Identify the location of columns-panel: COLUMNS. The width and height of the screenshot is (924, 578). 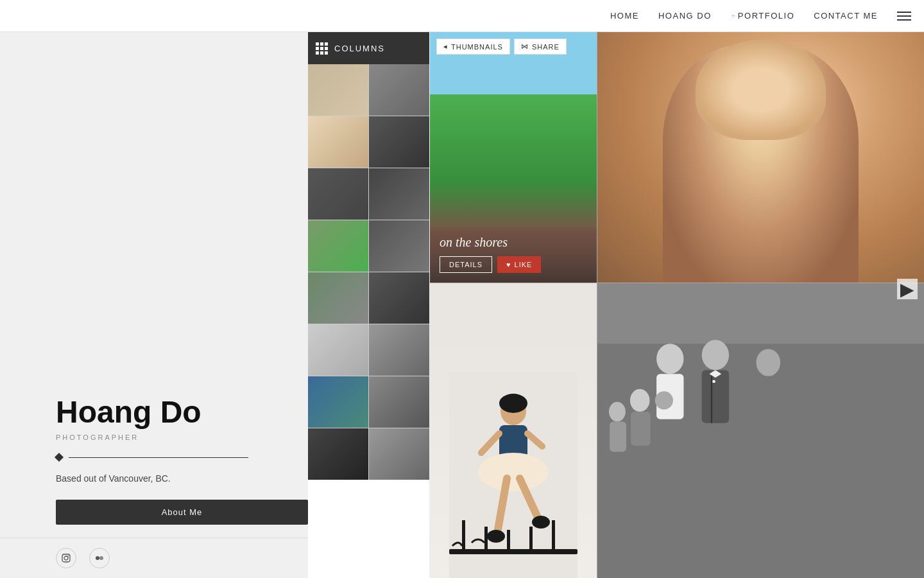
(369, 305).